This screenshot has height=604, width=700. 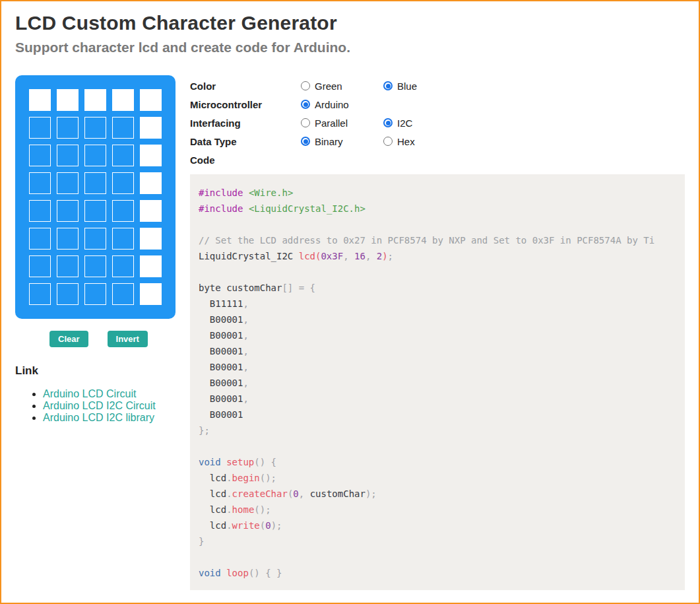 I want to click on pixel-cell-r3c4, so click(x=150, y=184).